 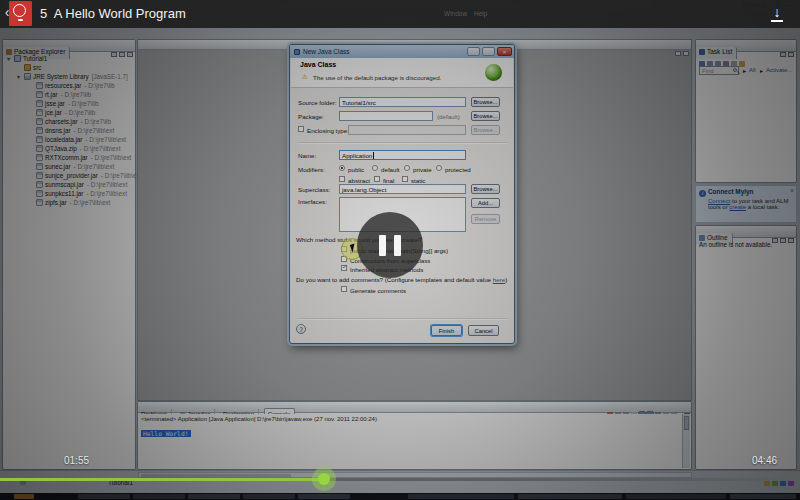 What do you see at coordinates (318, 102) in the screenshot?
I see `source-folder-label: Source folder:` at bounding box center [318, 102].